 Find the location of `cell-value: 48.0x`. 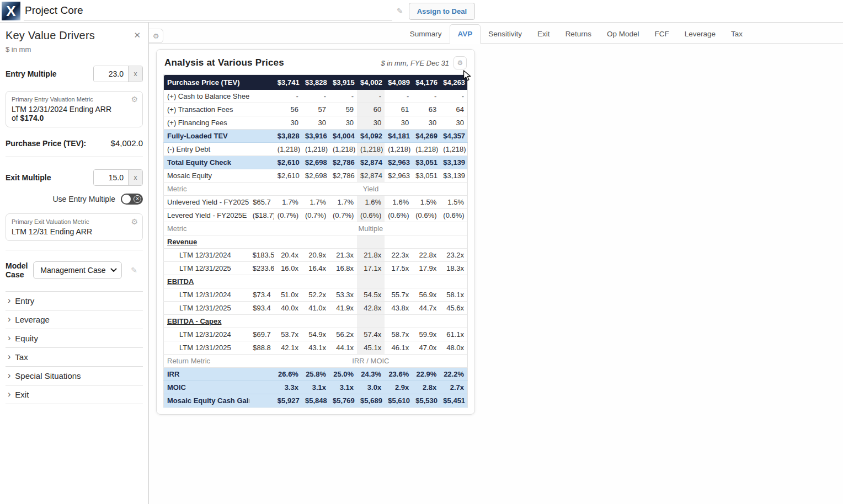

cell-value: 48.0x is located at coordinates (453, 348).